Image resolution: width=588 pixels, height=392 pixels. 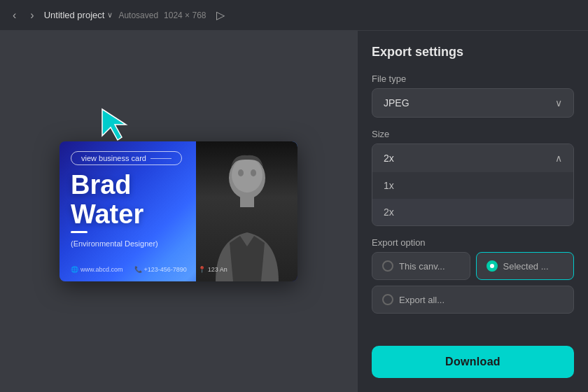 I want to click on file-type-chevron: ∨, so click(x=559, y=103).